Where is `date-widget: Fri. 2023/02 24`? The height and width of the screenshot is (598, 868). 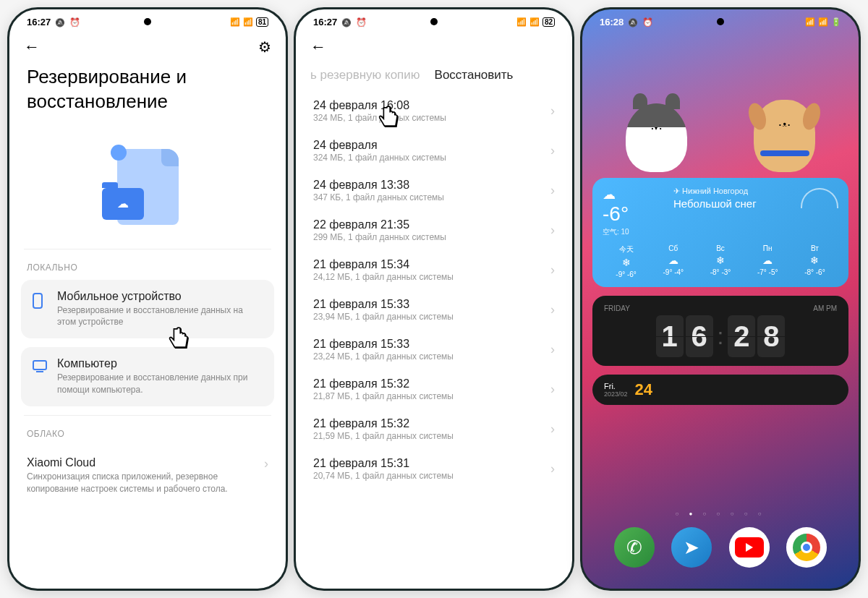 date-widget: Fri. 2023/02 24 is located at coordinates (720, 390).